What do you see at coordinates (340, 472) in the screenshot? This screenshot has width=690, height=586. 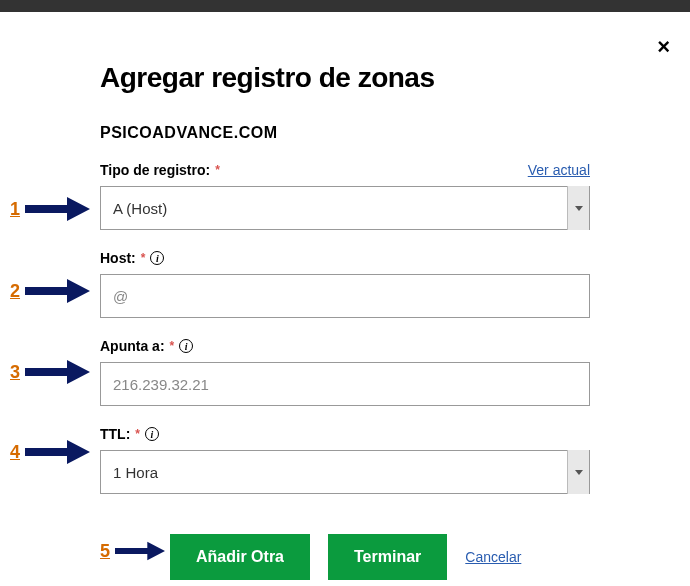 I see `select-ttl-value: 1 Hora` at bounding box center [340, 472].